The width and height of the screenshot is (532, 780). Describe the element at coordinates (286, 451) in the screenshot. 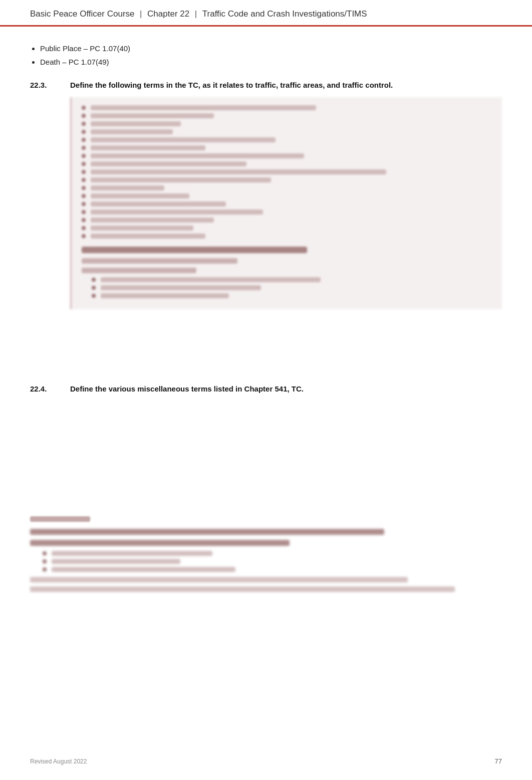

I see `section-22-4-content` at that location.